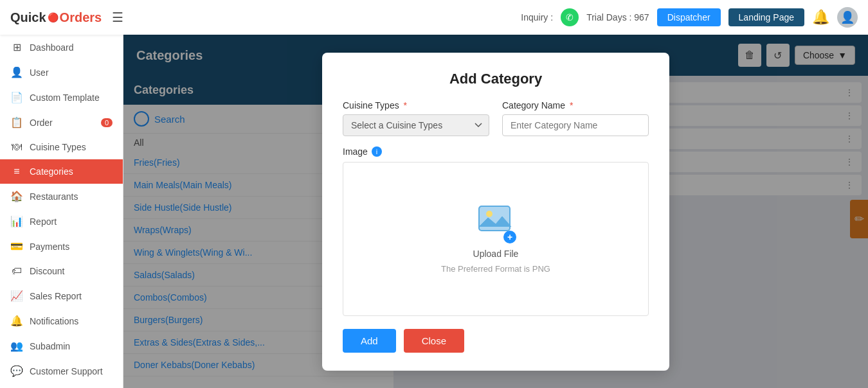 This screenshot has width=868, height=388. I want to click on sidebar-item-customer-support: 💬 Customer Support, so click(62, 371).